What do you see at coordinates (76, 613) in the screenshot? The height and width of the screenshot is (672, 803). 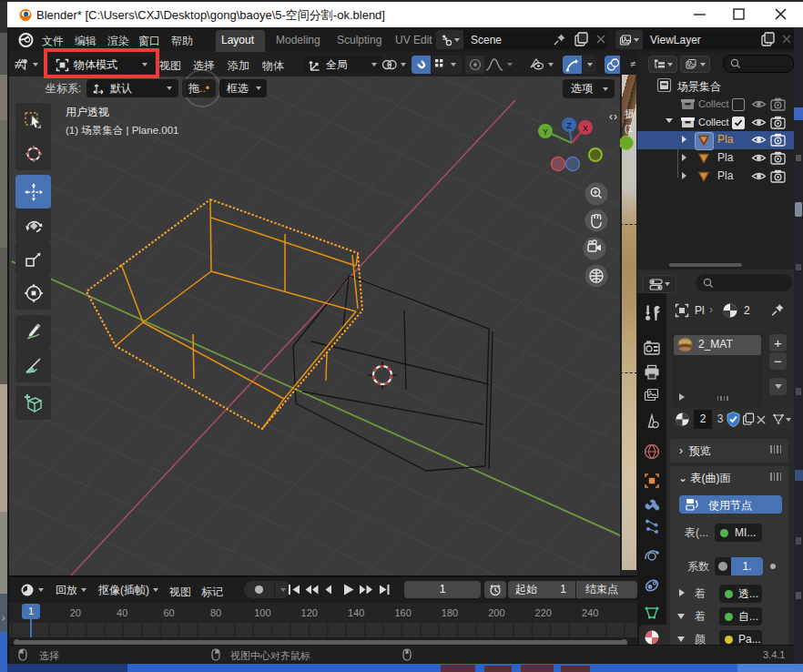 I see `svg-text: 20` at bounding box center [76, 613].